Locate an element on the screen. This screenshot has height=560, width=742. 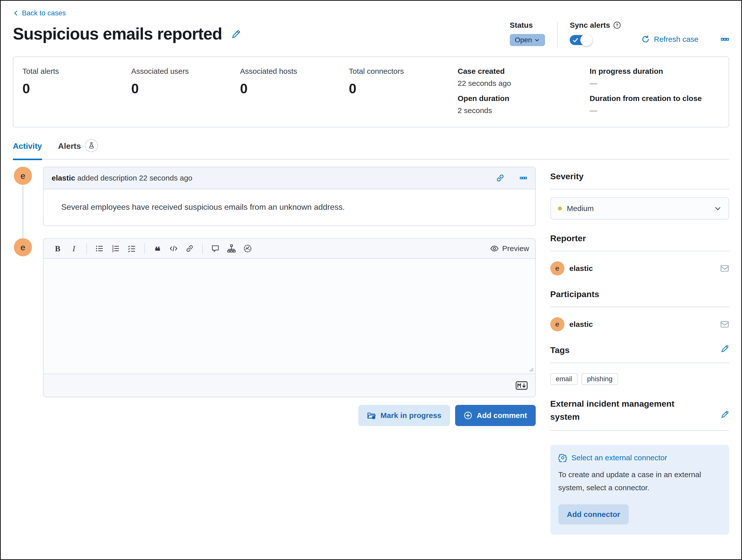
add-connector-button: Add connector is located at coordinates (594, 514).